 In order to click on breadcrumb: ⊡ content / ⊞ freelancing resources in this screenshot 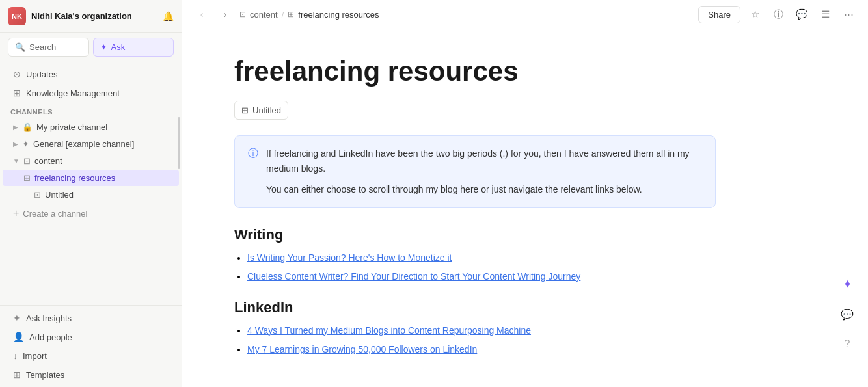, I will do `click(466, 14)`.